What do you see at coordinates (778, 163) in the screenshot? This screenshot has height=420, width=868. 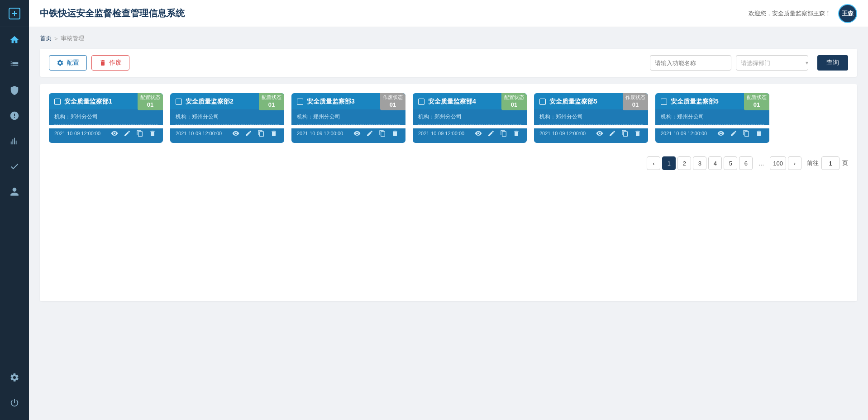 I see `page-button-100: 100` at bounding box center [778, 163].